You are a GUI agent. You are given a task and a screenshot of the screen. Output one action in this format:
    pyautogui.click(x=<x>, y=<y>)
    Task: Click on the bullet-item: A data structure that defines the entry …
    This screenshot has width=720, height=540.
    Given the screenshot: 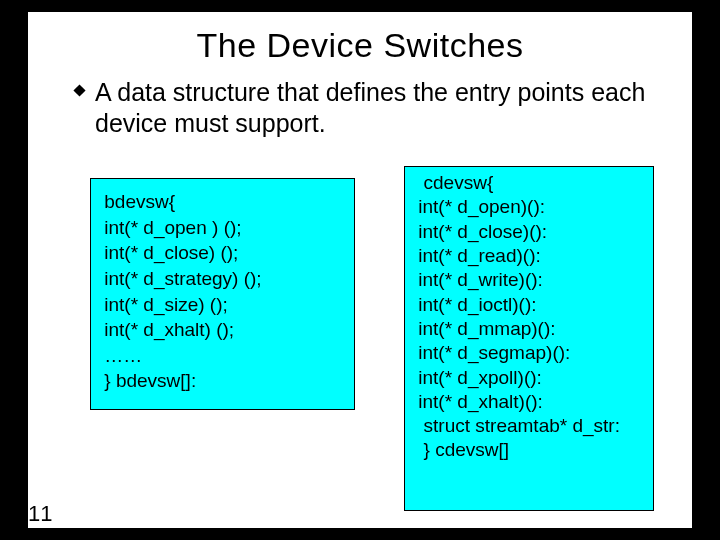 What is the action you would take?
    pyautogui.click(x=362, y=108)
    